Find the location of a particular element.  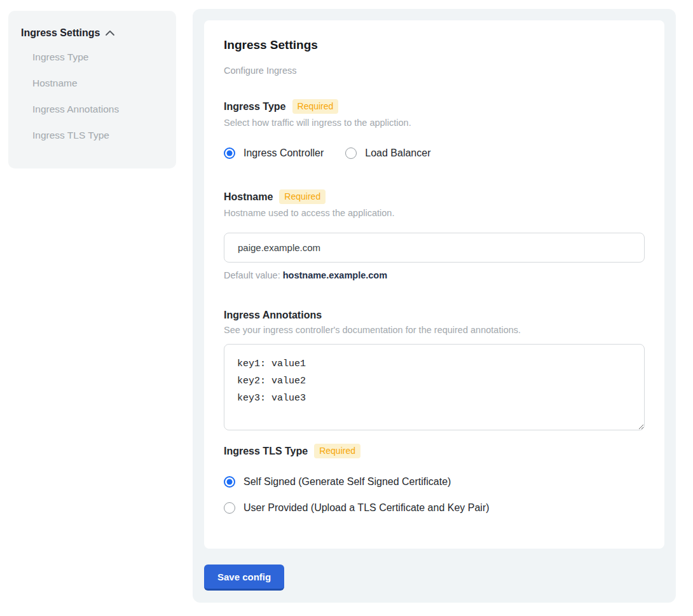

settings-sidebar: Ingress Settings Ingress Type Hostname I… is located at coordinates (92, 90).